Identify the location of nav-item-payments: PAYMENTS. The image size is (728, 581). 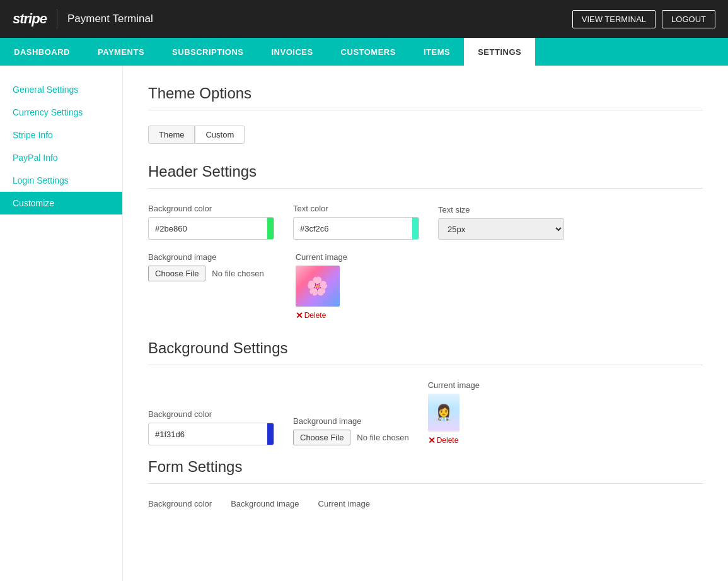
(121, 52).